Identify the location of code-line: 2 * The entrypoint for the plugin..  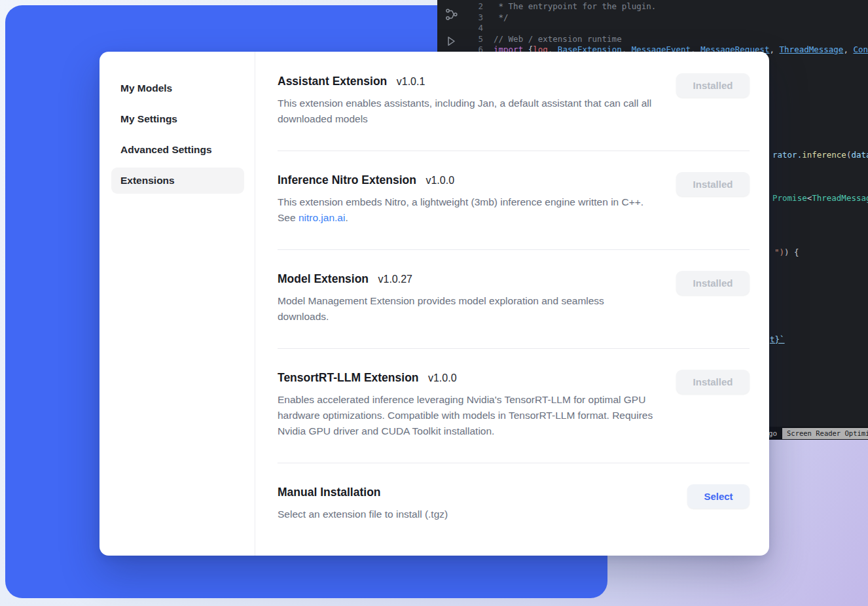
(668, 7).